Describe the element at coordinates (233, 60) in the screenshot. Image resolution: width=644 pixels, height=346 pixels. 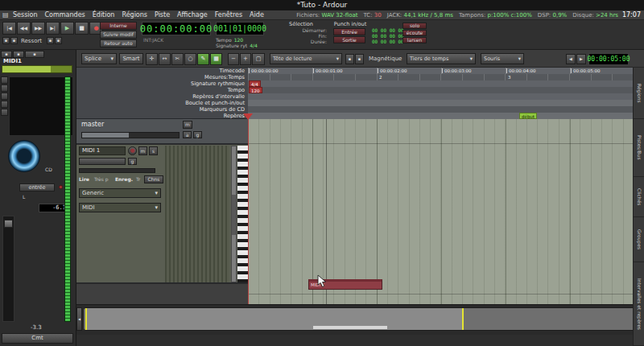
I see `zoom-out-button: −` at that location.